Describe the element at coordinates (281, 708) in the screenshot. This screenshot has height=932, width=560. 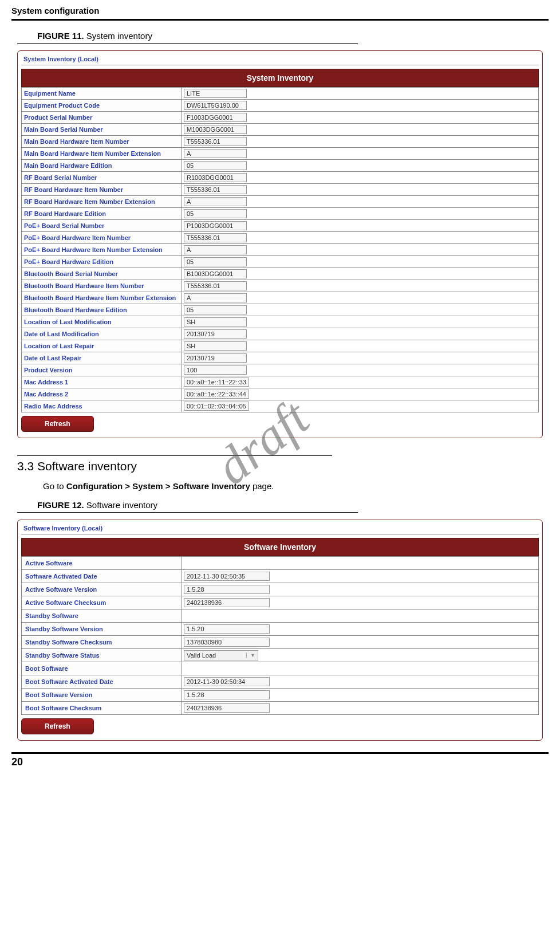
I see `table-row: Boot Software Checksum2402138936` at that location.